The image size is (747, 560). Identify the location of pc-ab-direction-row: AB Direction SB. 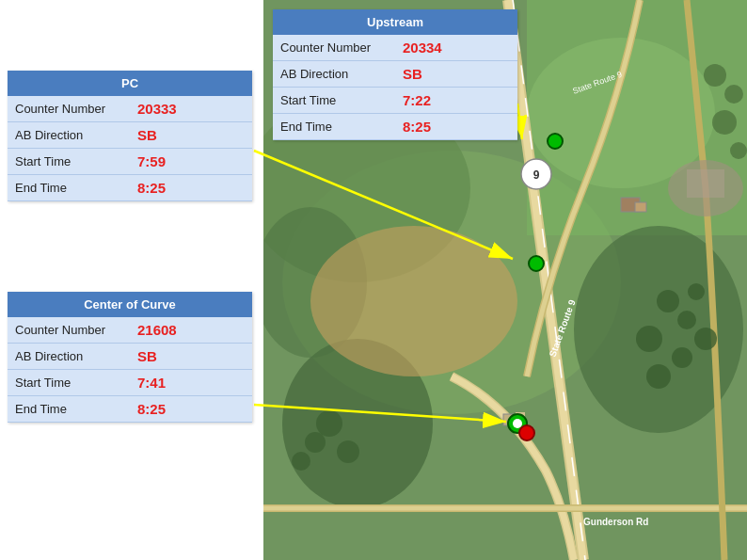
(130, 136).